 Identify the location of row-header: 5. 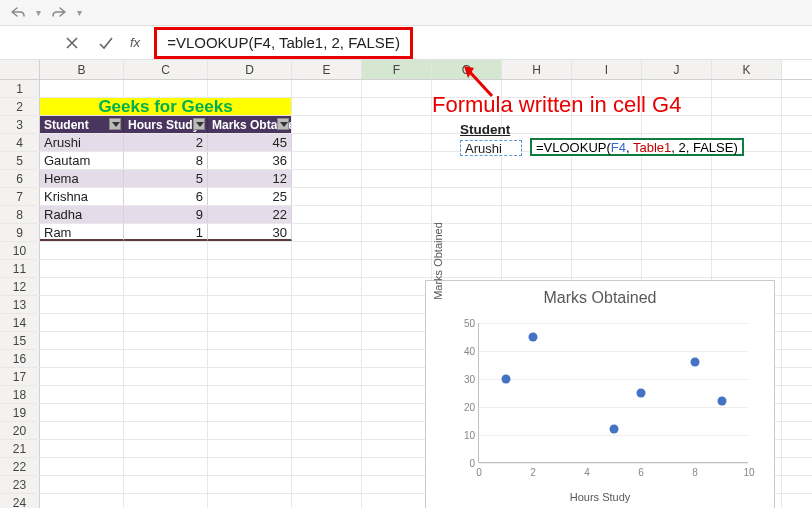
(20, 160).